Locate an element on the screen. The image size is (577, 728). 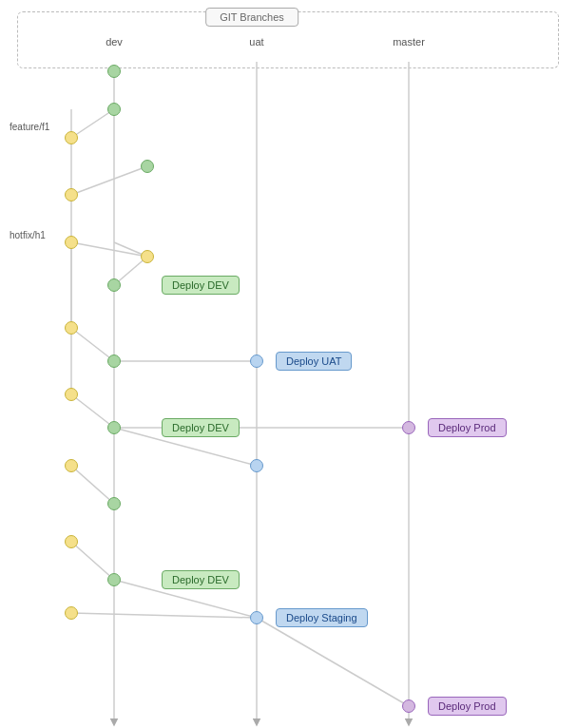
deploy-staging-box-1: Deploy Staging is located at coordinates (321, 618).